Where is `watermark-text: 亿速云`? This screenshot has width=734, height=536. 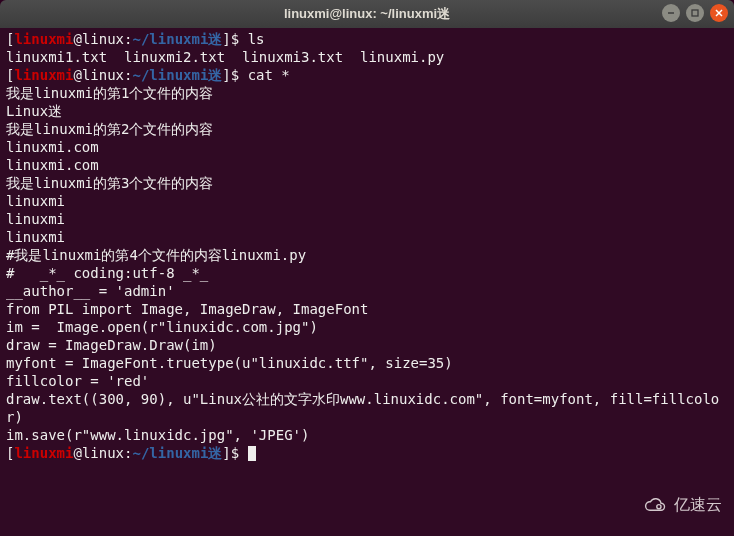 watermark-text: 亿速云 is located at coordinates (698, 506).